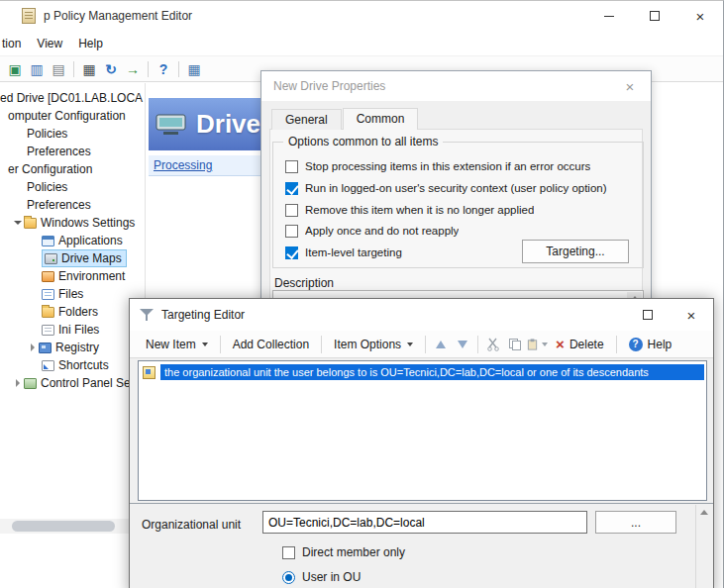 This screenshot has height=588, width=724. I want to click on tree-horizontal-scrollbar, so click(72, 527).